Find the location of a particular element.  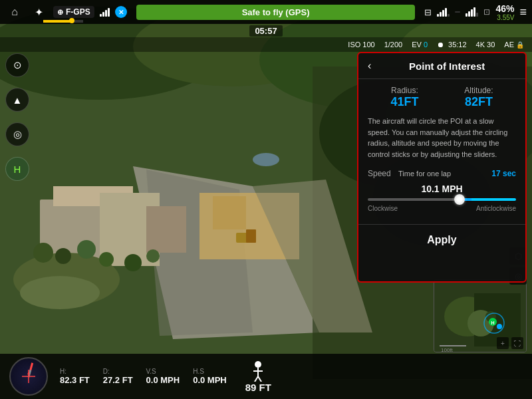

signal-bar-r1 is located at coordinates (438, 15).